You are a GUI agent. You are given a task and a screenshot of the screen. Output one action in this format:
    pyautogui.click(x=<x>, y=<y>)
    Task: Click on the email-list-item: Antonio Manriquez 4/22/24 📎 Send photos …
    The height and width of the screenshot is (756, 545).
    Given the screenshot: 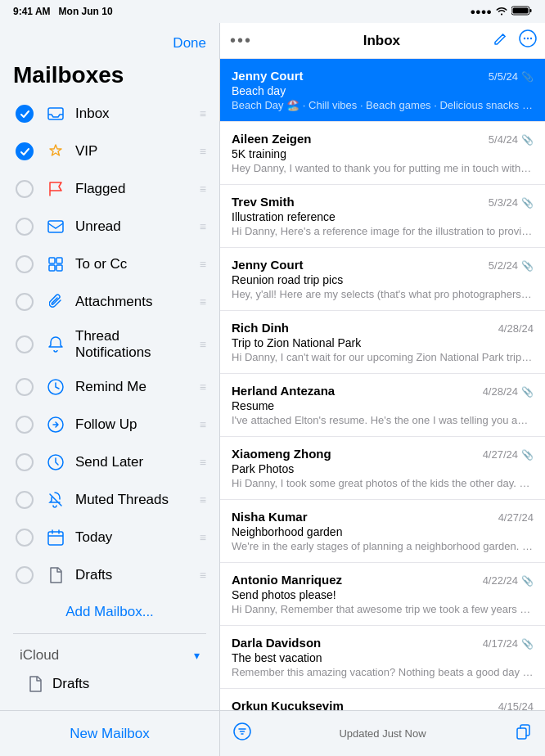 What is the action you would take?
    pyautogui.click(x=383, y=594)
    